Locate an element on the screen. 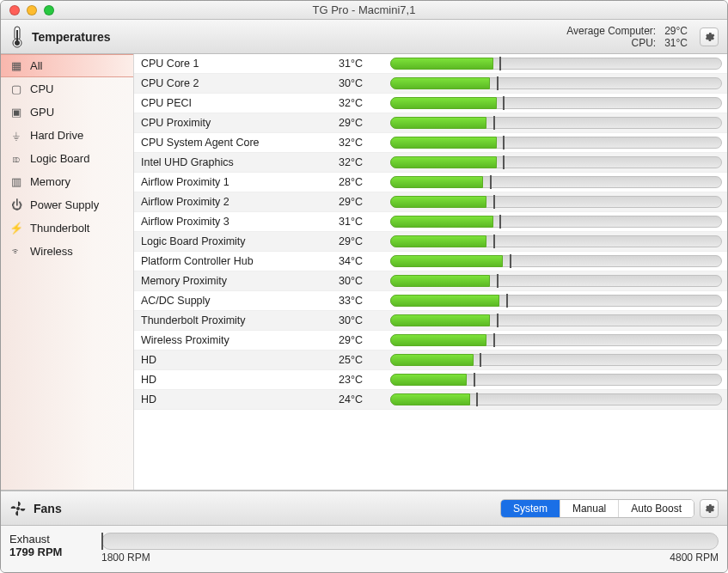 The width and height of the screenshot is (728, 573). bolt-icon: ⚡ is located at coordinates (16, 229).